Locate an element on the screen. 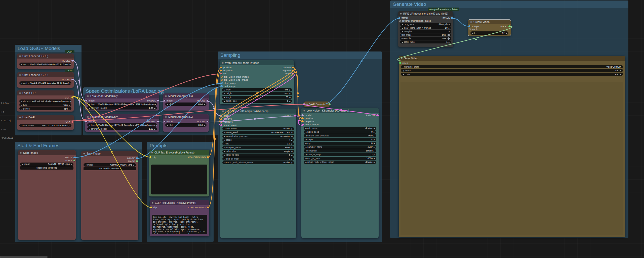  widget-shift: shift8.00 is located at coordinates (186, 125).